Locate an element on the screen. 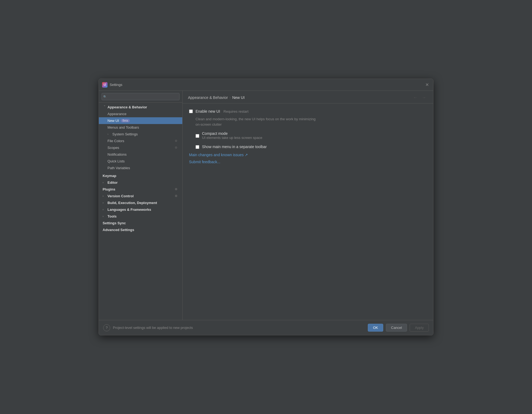 Image resolution: width=532 pixels, height=414 pixels. sidebar-item-version-control: › Version Control ⚙ is located at coordinates (140, 196).